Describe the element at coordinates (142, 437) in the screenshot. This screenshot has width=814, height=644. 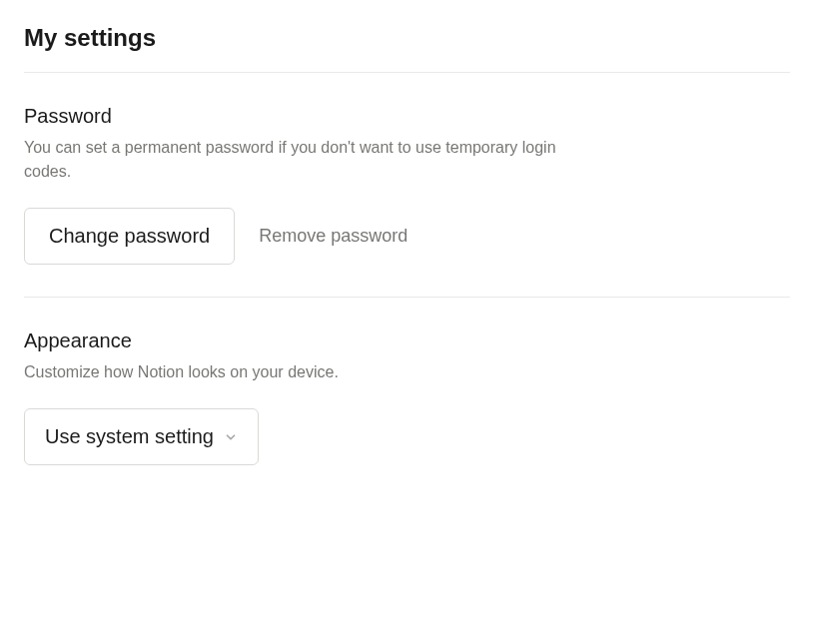
I see `appearance-dropdown: Use system setting` at that location.